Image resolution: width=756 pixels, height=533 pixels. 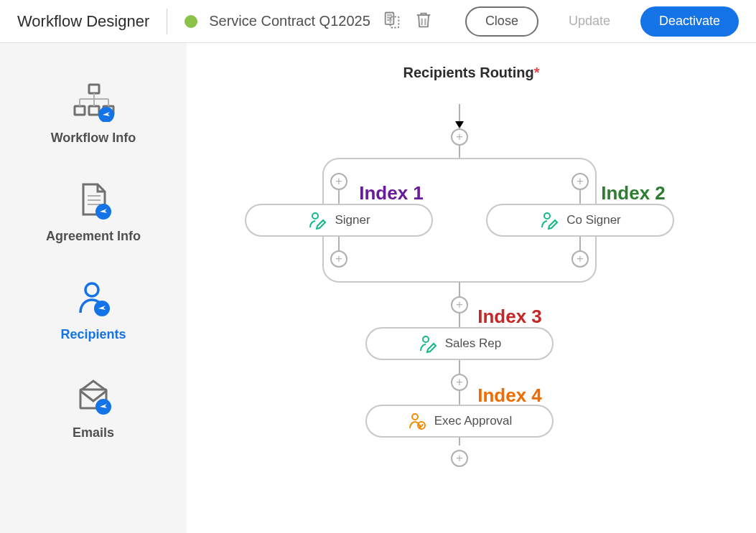 I want to click on workflow-name: Service Contract Q12025, so click(x=290, y=22).